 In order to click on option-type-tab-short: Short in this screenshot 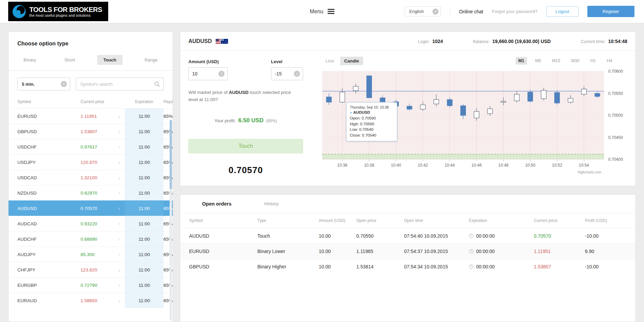, I will do `click(70, 60)`.